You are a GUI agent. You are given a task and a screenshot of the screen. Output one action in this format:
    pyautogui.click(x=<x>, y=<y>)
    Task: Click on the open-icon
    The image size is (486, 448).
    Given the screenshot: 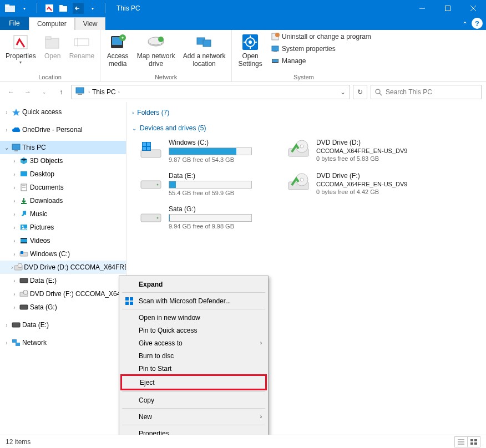 What is the action you would take?
    pyautogui.click(x=53, y=42)
    